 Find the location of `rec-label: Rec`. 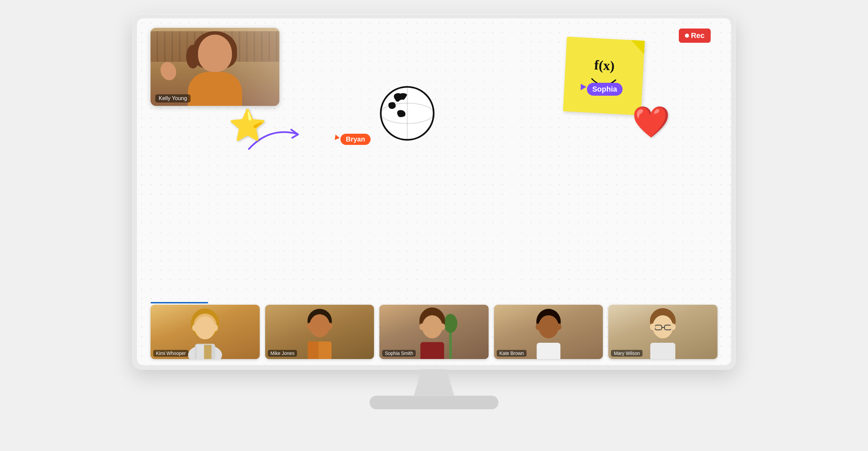

rec-label: Rec is located at coordinates (698, 36).